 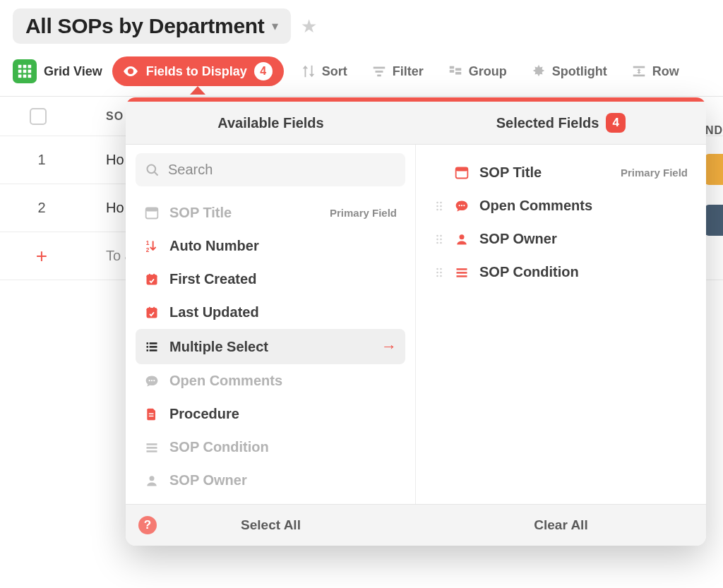 I want to click on row-index: 1, so click(x=42, y=160).